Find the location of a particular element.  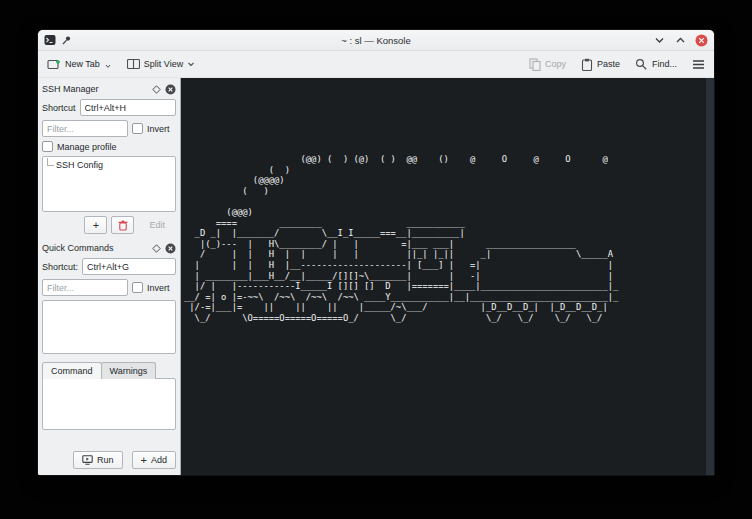

qc-command-list is located at coordinates (109, 327).